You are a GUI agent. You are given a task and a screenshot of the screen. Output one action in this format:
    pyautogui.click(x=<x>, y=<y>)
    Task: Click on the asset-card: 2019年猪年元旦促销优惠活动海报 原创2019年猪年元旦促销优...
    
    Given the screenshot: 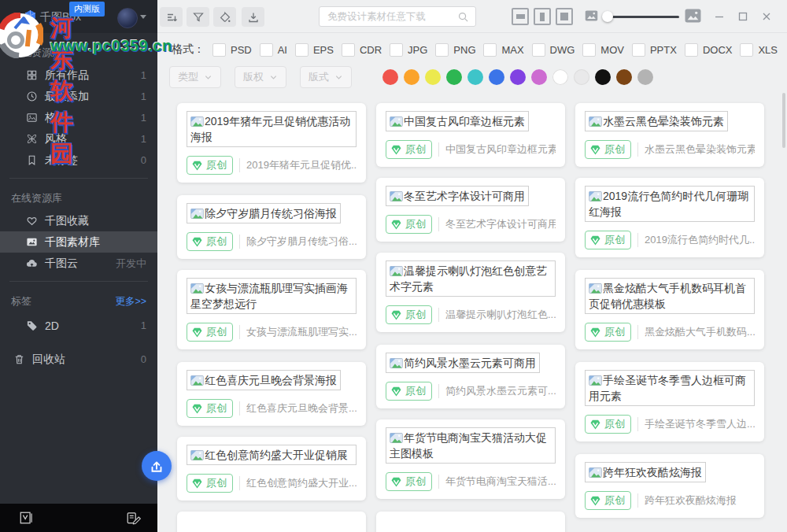 What is the action you would take?
    pyautogui.click(x=272, y=143)
    